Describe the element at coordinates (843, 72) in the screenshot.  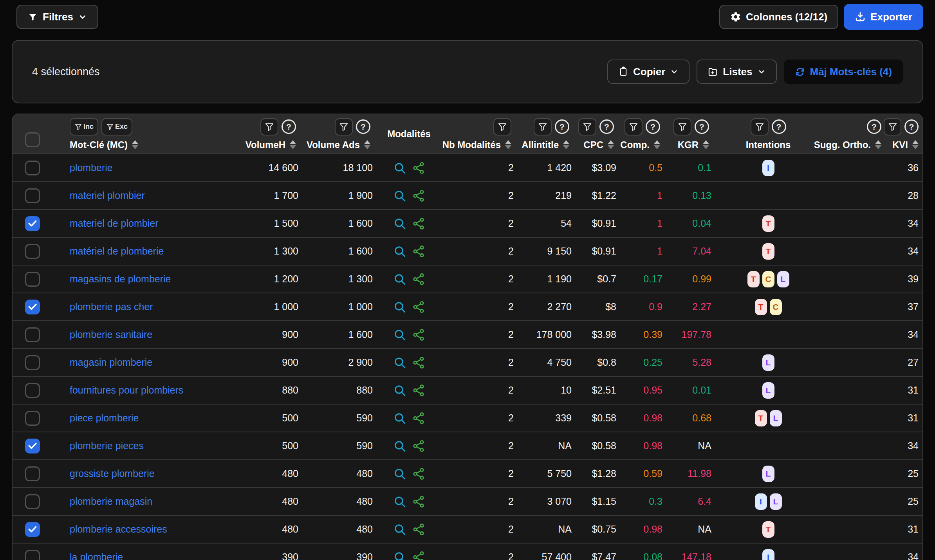
I see `maj-keywords-button: Màj Mots-clés (4)` at that location.